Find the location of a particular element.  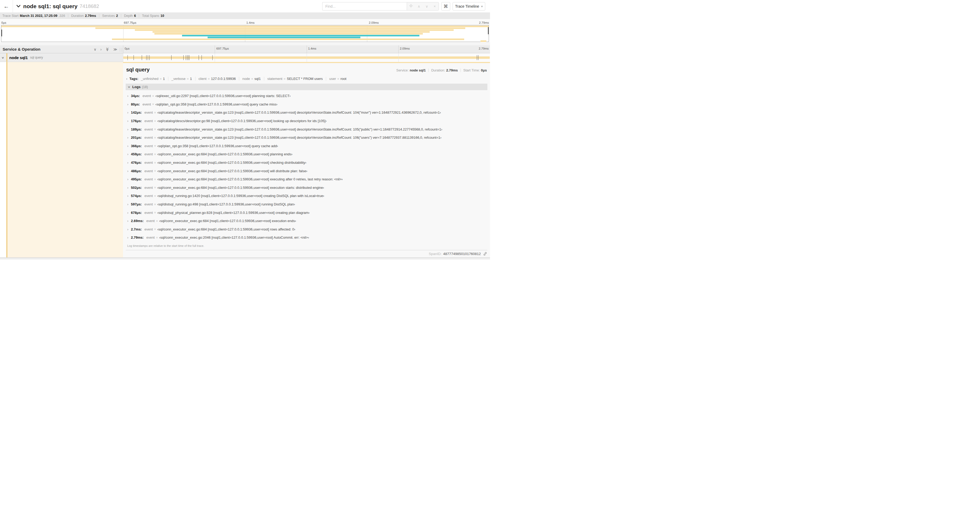

log-row: ›2.69ms:event=‹sql/conn_executor_exec.go… is located at coordinates (307, 221).